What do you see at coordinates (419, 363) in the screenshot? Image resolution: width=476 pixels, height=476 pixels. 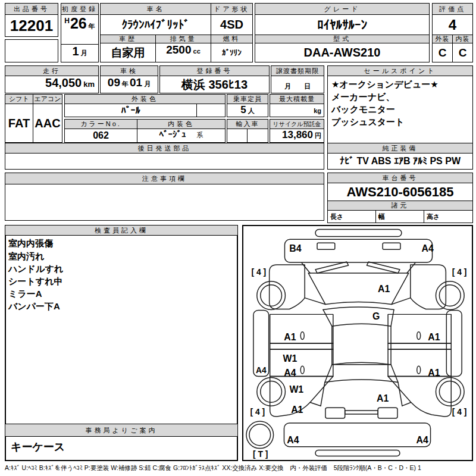 I see `door-rear-right-shape` at bounding box center [419, 363].